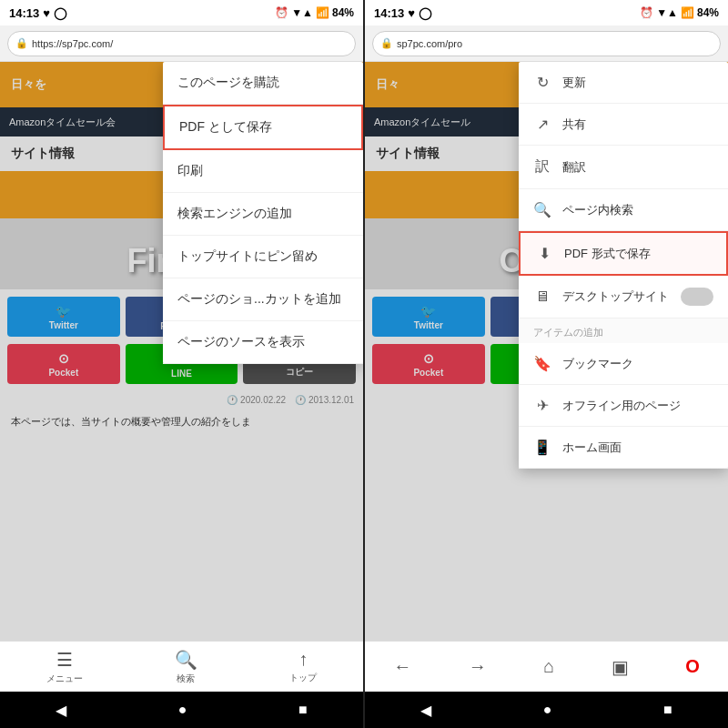  I want to click on bottom-nav-left: ☰ メニュー 🔍 検索 ↑ トップ, so click(182, 666).